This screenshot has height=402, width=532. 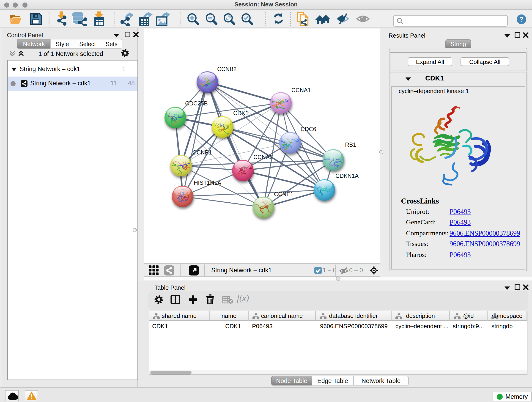 What do you see at coordinates (301, 90) in the screenshot?
I see `svg-text: CCNA1` at bounding box center [301, 90].